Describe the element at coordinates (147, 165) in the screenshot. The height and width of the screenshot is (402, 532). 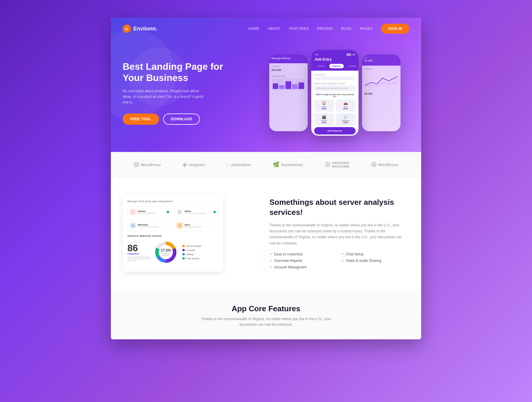
I see `brand-wordpress-1: Ⓦ WordPress` at that location.